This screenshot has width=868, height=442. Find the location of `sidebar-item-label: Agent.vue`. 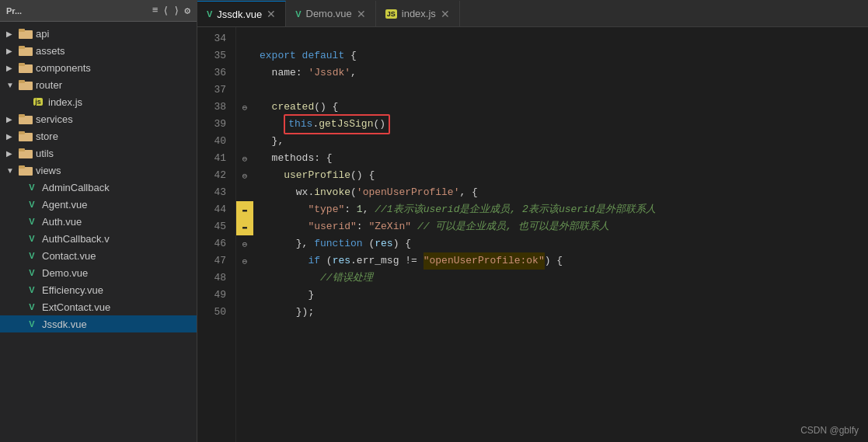

sidebar-item-label: Agent.vue is located at coordinates (65, 205).